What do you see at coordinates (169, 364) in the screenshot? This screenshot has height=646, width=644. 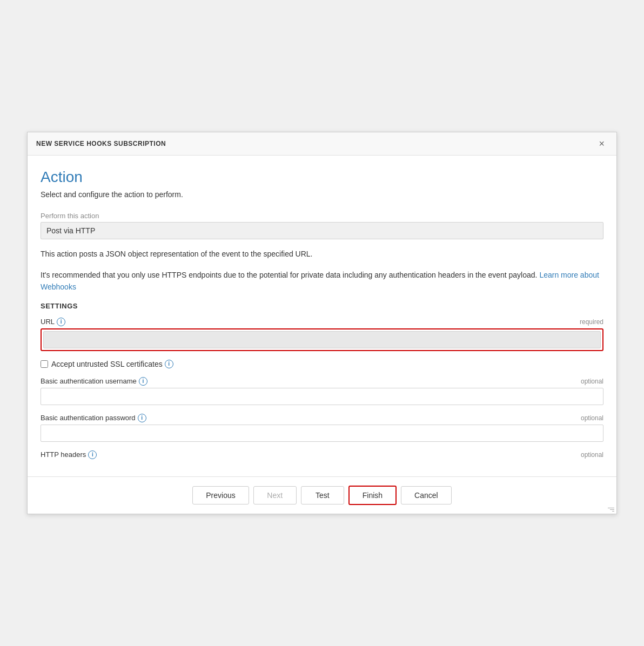 I see `ssl-info-icon: i` at bounding box center [169, 364].